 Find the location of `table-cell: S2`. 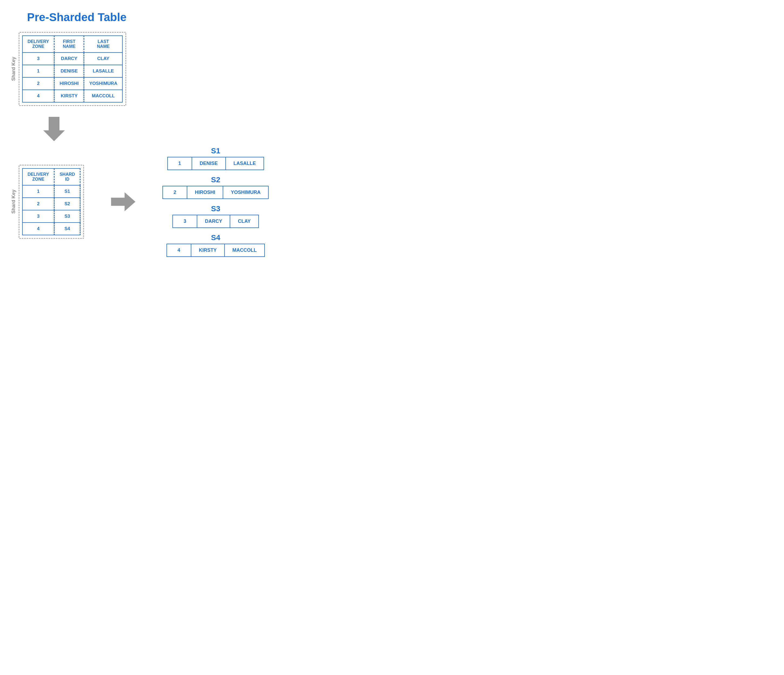

table-cell: S2 is located at coordinates (67, 204).